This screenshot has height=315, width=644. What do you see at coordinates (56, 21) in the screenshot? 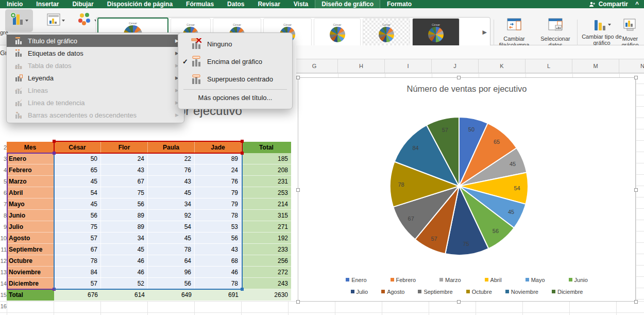
I see `quick-layout-button` at bounding box center [56, 21].